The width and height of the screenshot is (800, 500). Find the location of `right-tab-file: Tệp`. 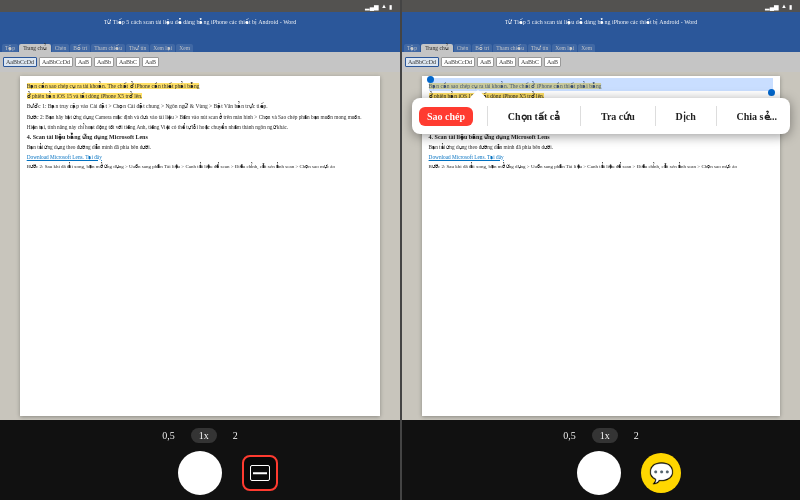

right-tab-file: Tệp is located at coordinates (412, 48).